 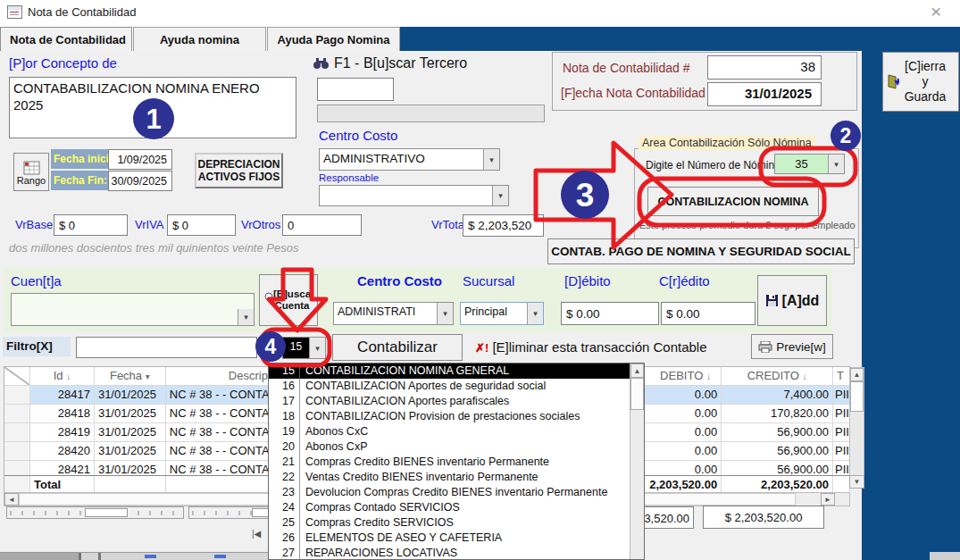 I want to click on sort-icon: ↓, so click(x=68, y=377).